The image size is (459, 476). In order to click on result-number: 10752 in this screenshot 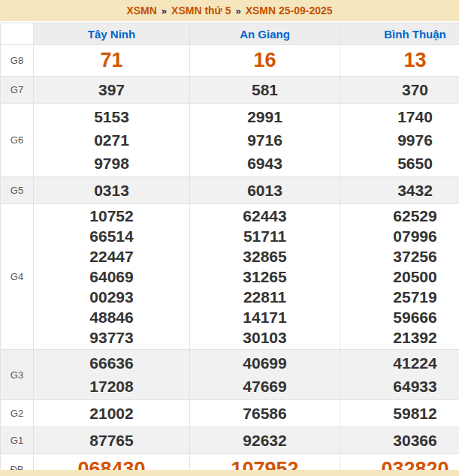, I will do `click(111, 216)`.